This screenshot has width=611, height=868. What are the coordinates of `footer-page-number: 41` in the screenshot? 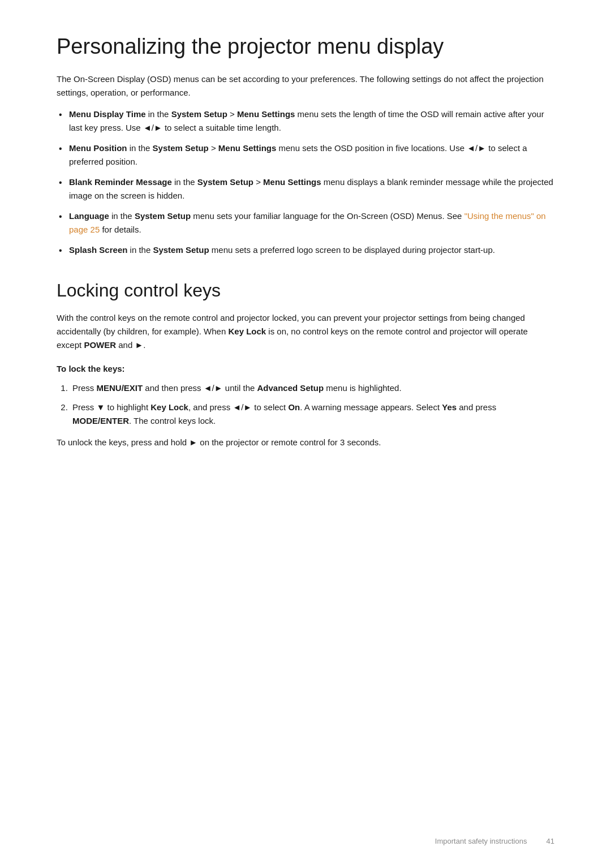 It's located at (550, 841).